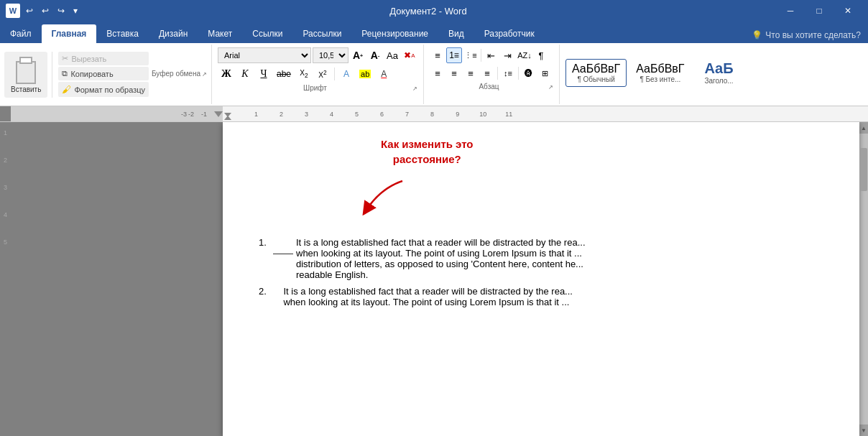 This screenshot has width=868, height=436. I want to click on superscript-button: X2, so click(323, 74).